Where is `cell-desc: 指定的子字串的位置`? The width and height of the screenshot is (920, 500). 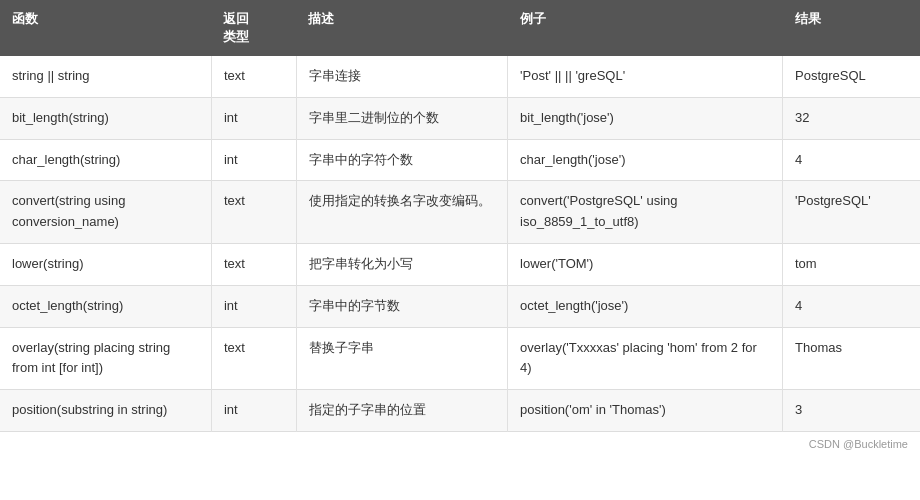
cell-desc: 指定的子字串的位置 is located at coordinates (402, 411).